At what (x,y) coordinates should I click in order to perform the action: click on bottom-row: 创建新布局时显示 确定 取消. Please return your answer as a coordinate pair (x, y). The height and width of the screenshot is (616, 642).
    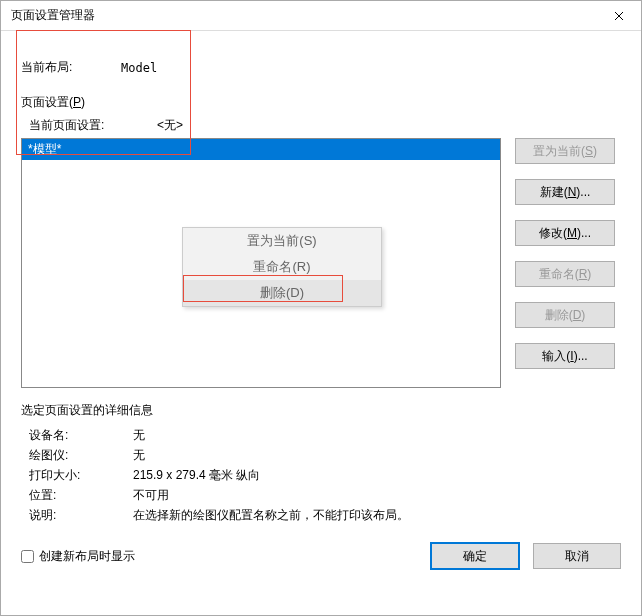
    Looking at the image, I should click on (321, 556).